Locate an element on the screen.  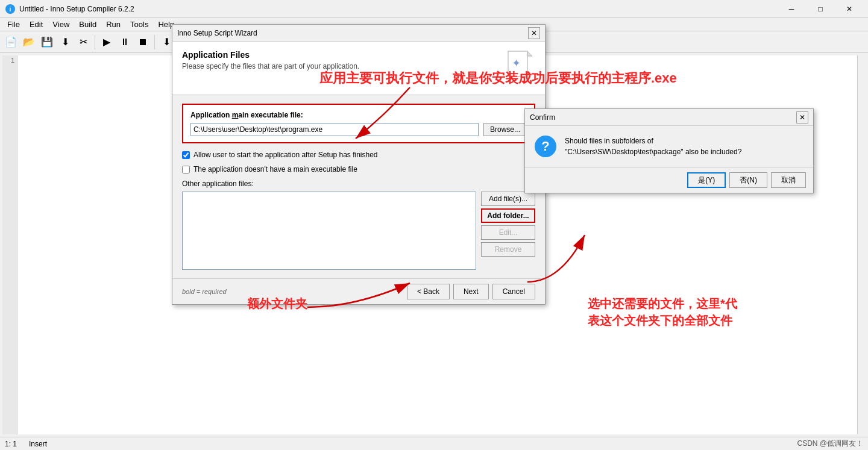
toolbar-pause: ⏸ is located at coordinates (125, 42).